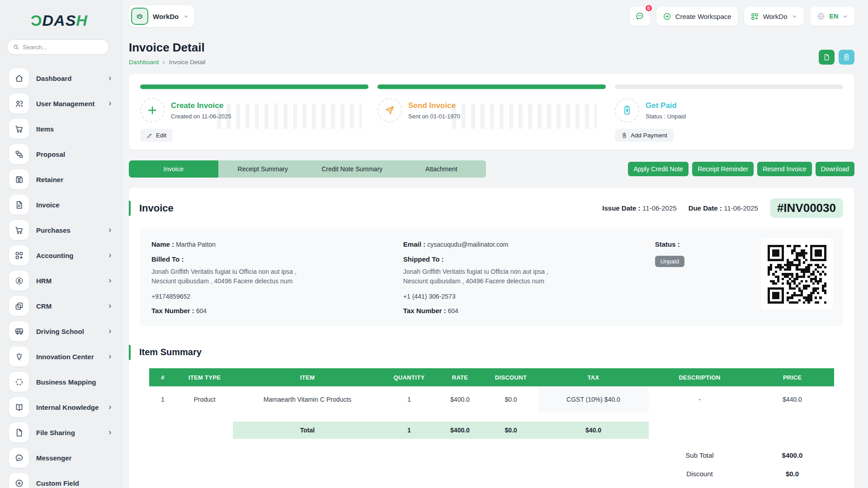 This screenshot has height=488, width=868. What do you see at coordinates (19, 255) in the screenshot?
I see `grid-plus-icon` at bounding box center [19, 255].